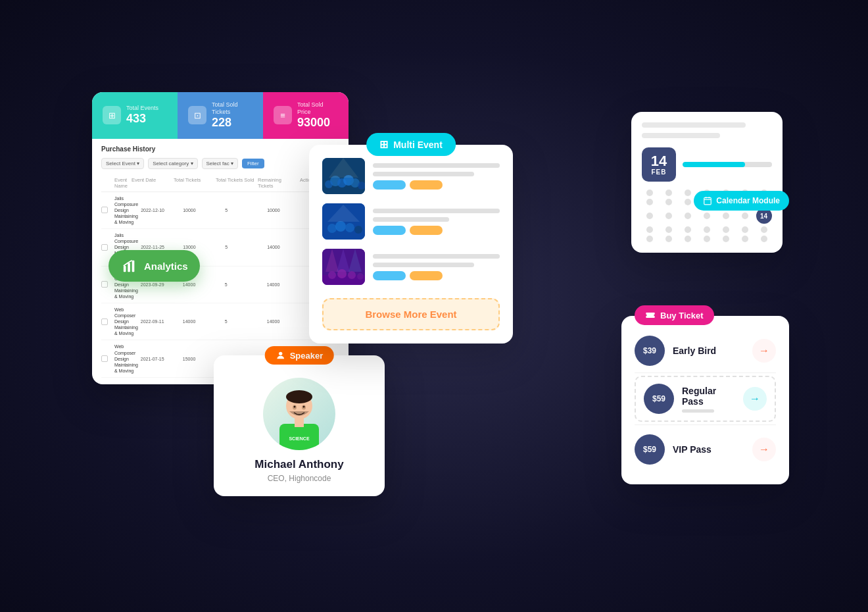  Describe the element at coordinates (418, 145) in the screenshot. I see `multi-event-label: Multi Event` at that location.